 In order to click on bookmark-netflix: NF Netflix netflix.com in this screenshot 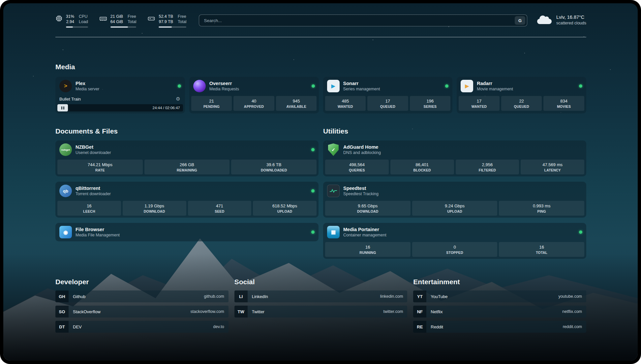, I will do `click(500, 312)`.